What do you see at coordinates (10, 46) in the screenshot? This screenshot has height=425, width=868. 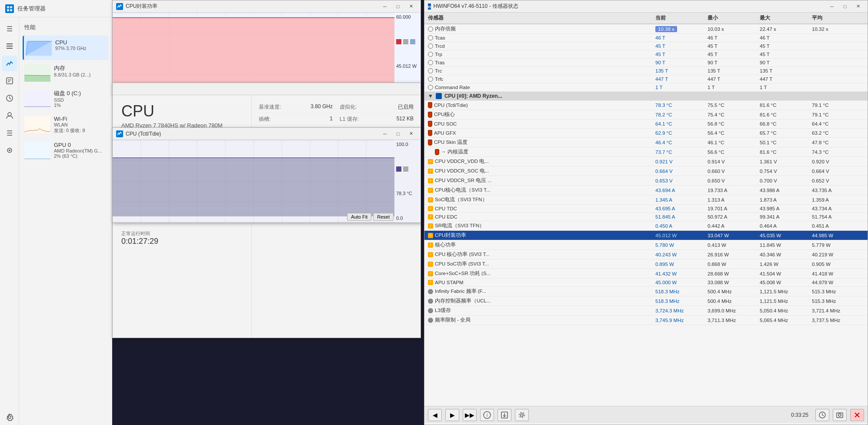 I see `tm-processes-icon` at bounding box center [10, 46].